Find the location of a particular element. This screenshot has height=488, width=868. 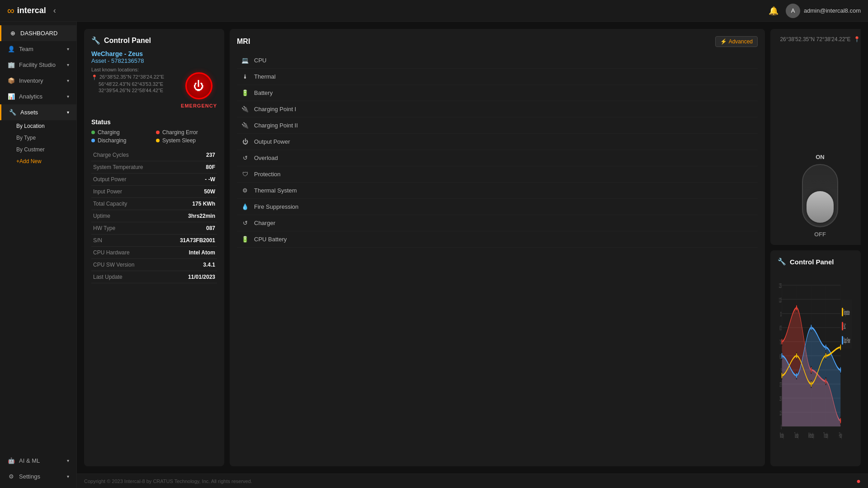

mri-item-label: Charging Point I is located at coordinates (275, 109).